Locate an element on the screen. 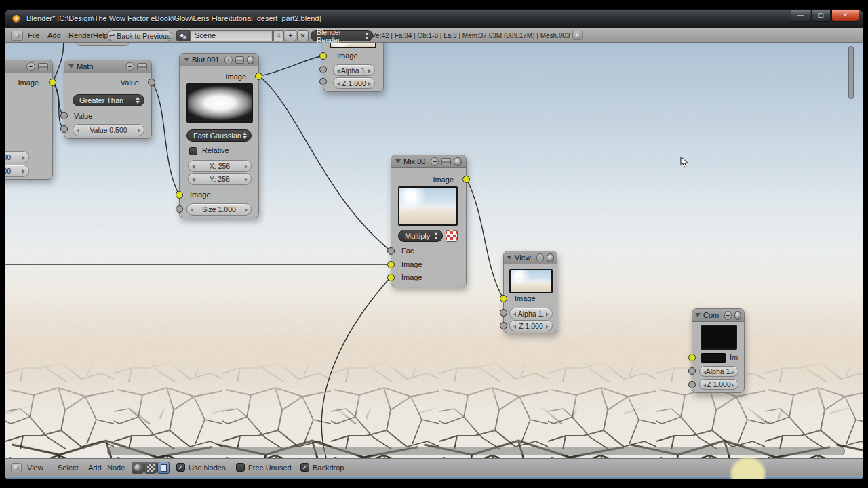  node-header: Mix.00 + is located at coordinates (429, 161).